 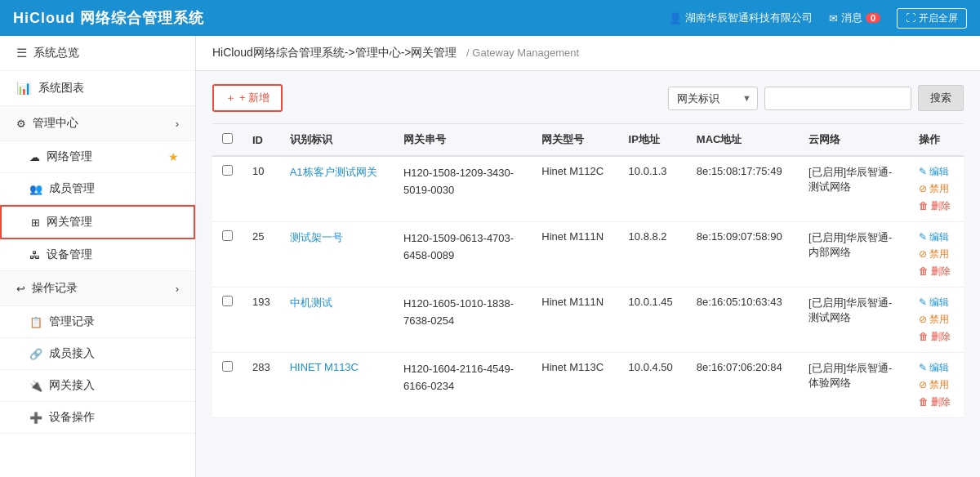 I want to click on breadcrumb: HiCloud网络综合管理系统->管理中心->网关管理 / Gateway Ma…, so click(x=588, y=54).